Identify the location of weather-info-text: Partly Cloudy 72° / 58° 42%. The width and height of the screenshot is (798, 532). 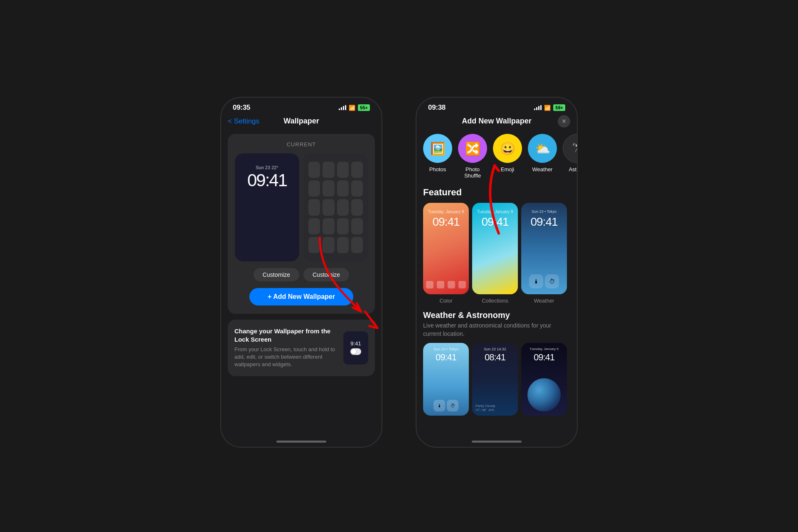
(495, 408).